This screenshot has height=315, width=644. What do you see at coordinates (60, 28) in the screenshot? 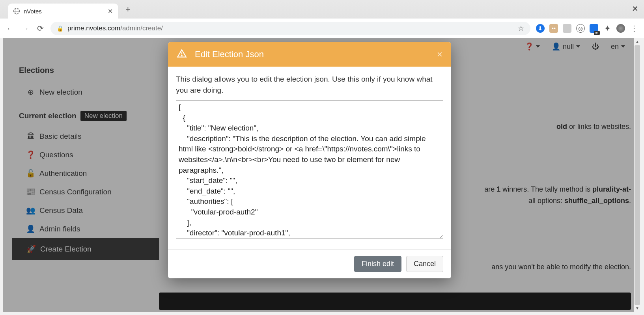
I see `lock-icon: 🔒` at bounding box center [60, 28].